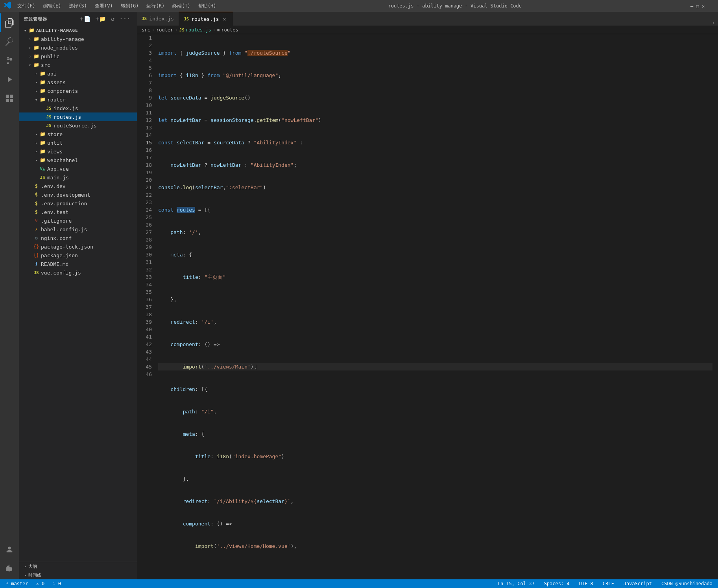 The width and height of the screenshot is (718, 588). Describe the element at coordinates (78, 575) in the screenshot. I see `timeline-section: › 时间线` at that location.